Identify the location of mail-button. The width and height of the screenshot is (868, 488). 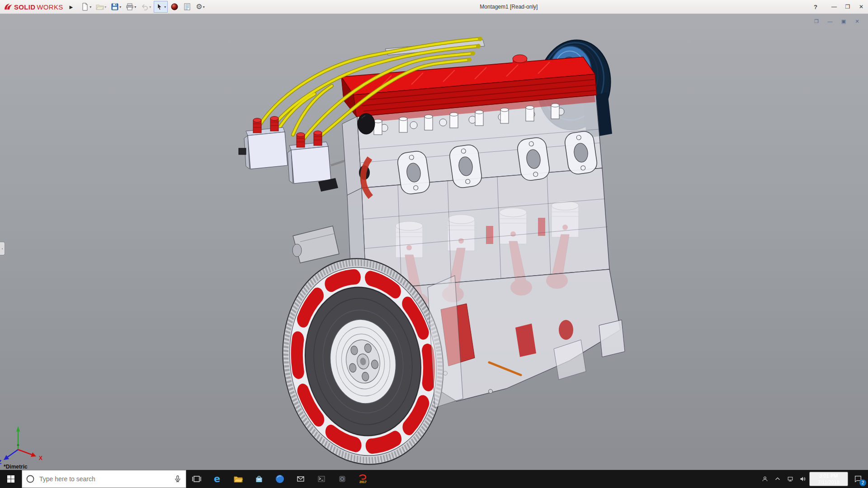
(301, 479).